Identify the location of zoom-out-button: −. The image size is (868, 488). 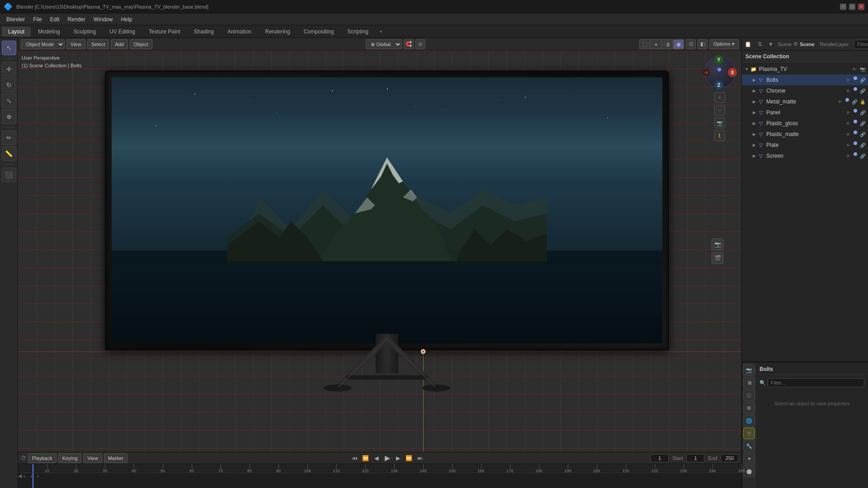
(720, 110).